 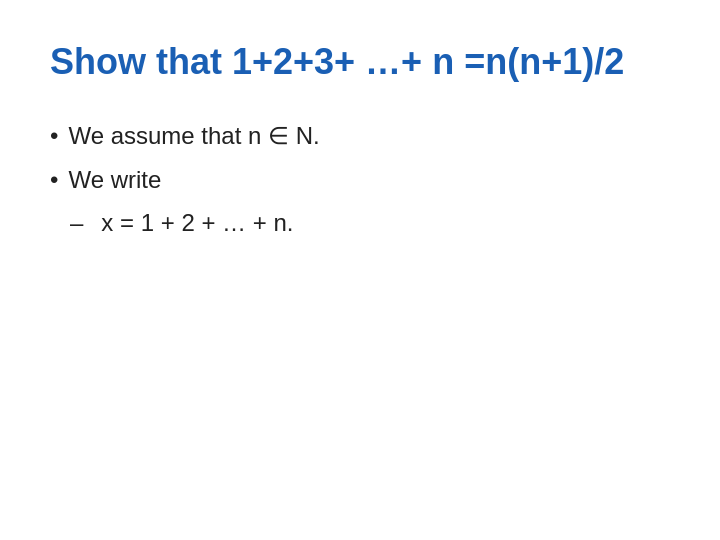 I want to click on bullet-text-1: We assume that n ∈ N., so click(x=194, y=136).